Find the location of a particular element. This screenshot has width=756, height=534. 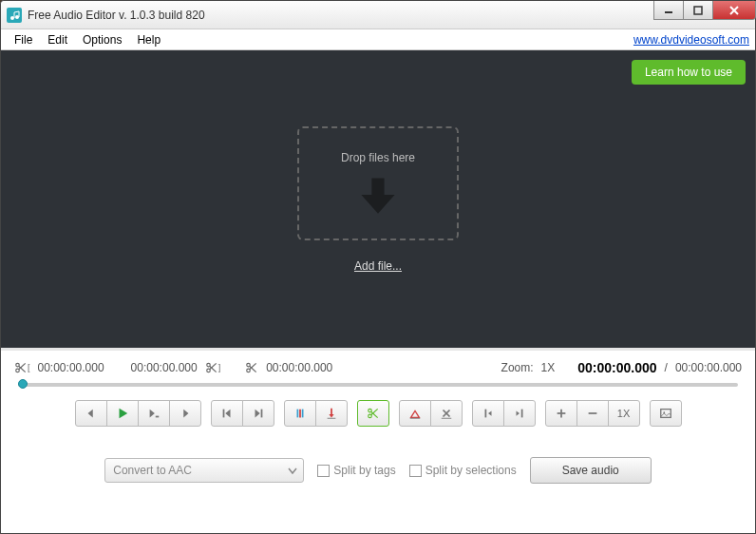

trim-in-button is located at coordinates (415, 413).